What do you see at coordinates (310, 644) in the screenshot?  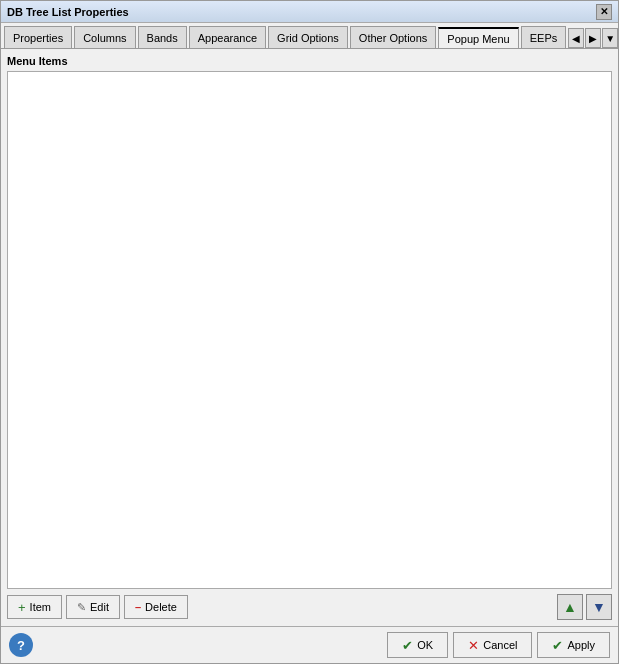 I see `bottom-bar: ? ✔ OK ✕ Cancel ✔ Apply` at bounding box center [310, 644].